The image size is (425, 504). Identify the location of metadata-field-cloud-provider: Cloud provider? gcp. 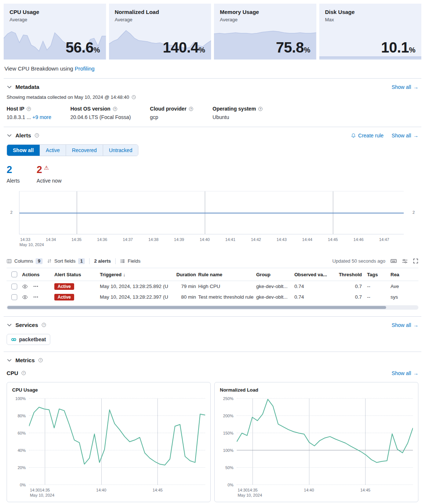
(172, 113).